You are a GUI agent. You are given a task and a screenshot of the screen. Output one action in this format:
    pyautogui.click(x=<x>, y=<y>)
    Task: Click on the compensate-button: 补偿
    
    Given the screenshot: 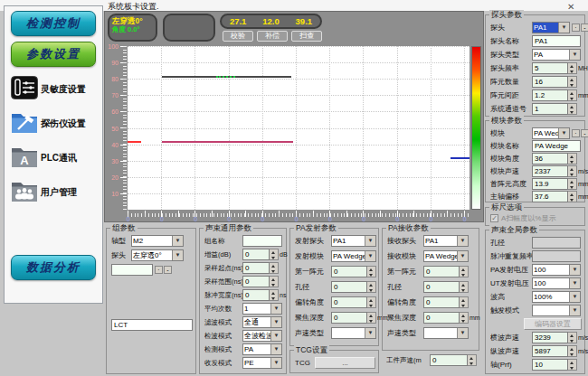 What is the action you would take?
    pyautogui.click(x=272, y=36)
    